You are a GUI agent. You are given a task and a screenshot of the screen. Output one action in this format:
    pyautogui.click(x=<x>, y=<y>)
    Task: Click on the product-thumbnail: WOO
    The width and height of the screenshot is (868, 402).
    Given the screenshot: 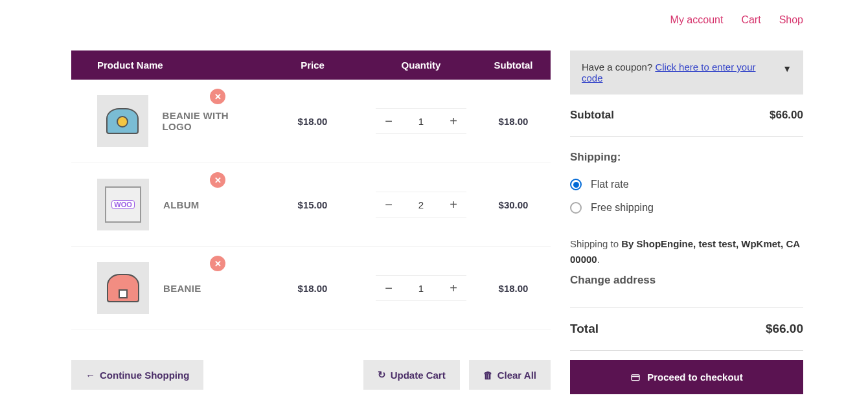 What is the action you would take?
    pyautogui.click(x=123, y=205)
    